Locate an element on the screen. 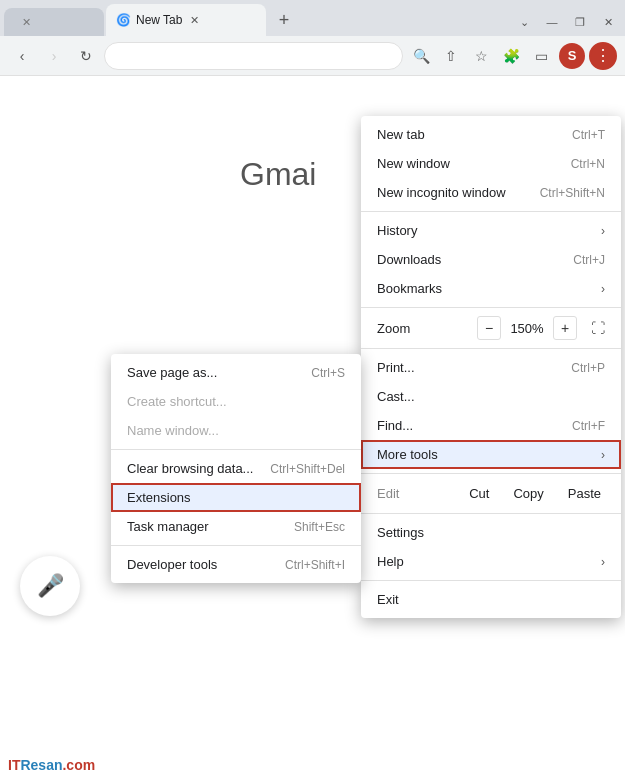 This screenshot has width=625, height=781. reload-btn: ↻ is located at coordinates (86, 56).